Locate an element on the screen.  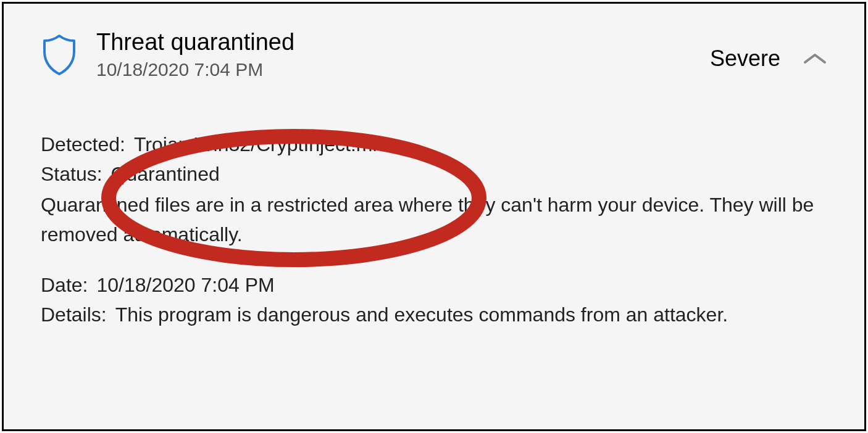
status-description: Quarantined files are in a restricted ar… is located at coordinates (434, 220).